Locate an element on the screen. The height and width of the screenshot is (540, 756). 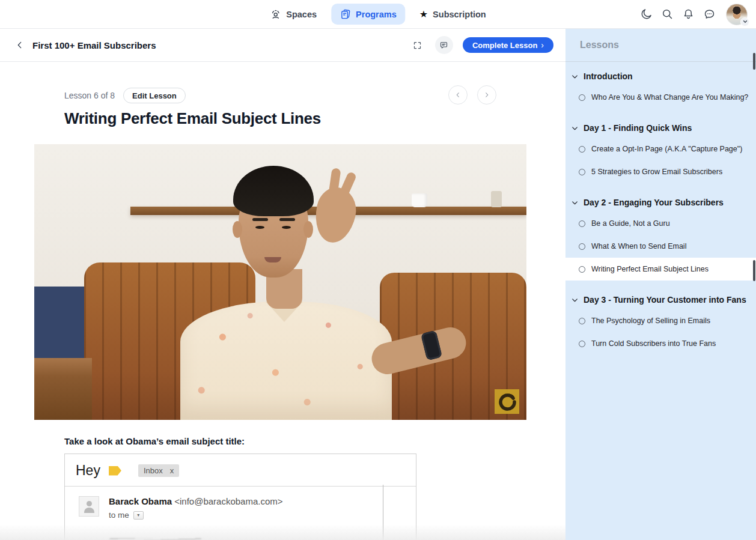
section-toggle: Day 1 - Finding Quick Wins is located at coordinates (661, 128).